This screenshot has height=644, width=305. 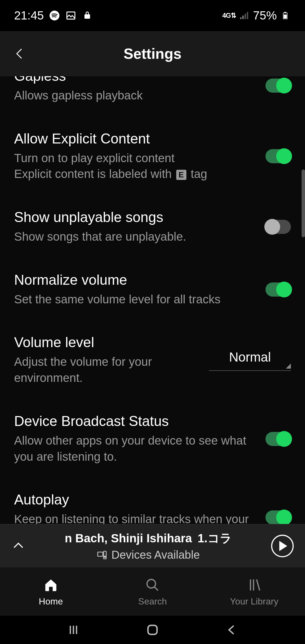 What do you see at coordinates (181, 175) in the screenshot?
I see `explicit-tag-icon: E` at bounding box center [181, 175].